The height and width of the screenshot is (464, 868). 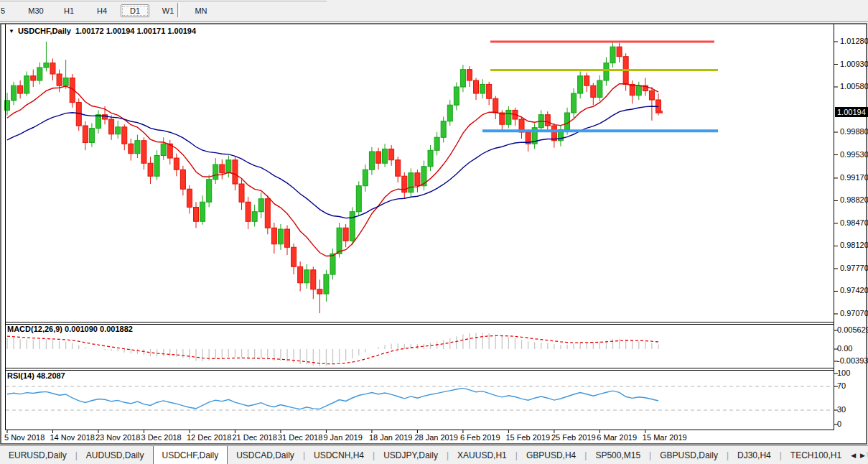 I want to click on price-axis-label: 1.00580, so click(x=854, y=86).